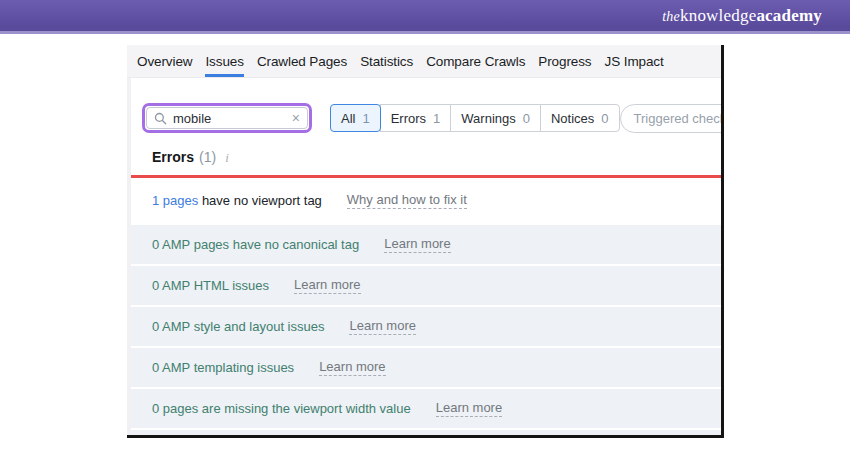 This screenshot has width=850, height=450. I want to click on issue-pages-link: 1 pages, so click(175, 200).